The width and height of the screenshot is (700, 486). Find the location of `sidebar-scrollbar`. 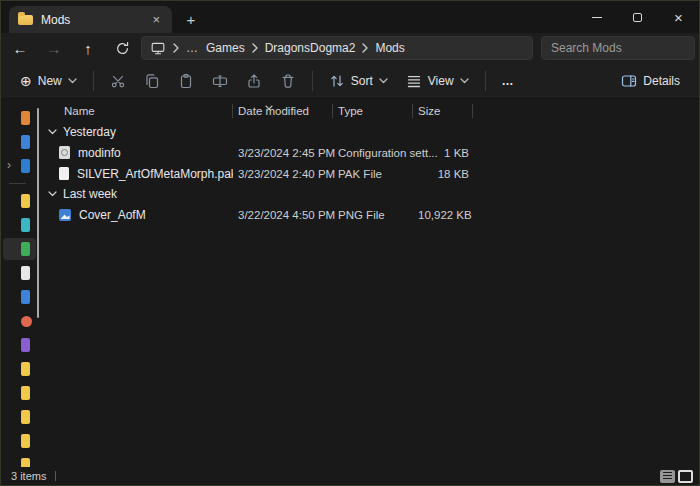

sidebar-scrollbar is located at coordinates (38, 213).